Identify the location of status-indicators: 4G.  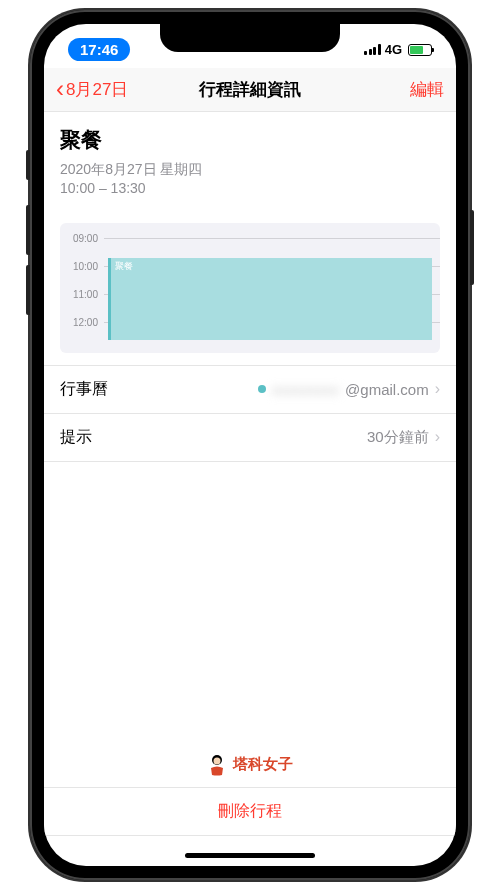
(398, 50).